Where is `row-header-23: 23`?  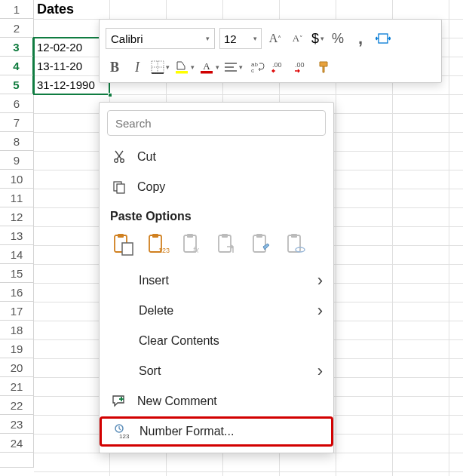 row-header-23: 23 is located at coordinates (17, 424).